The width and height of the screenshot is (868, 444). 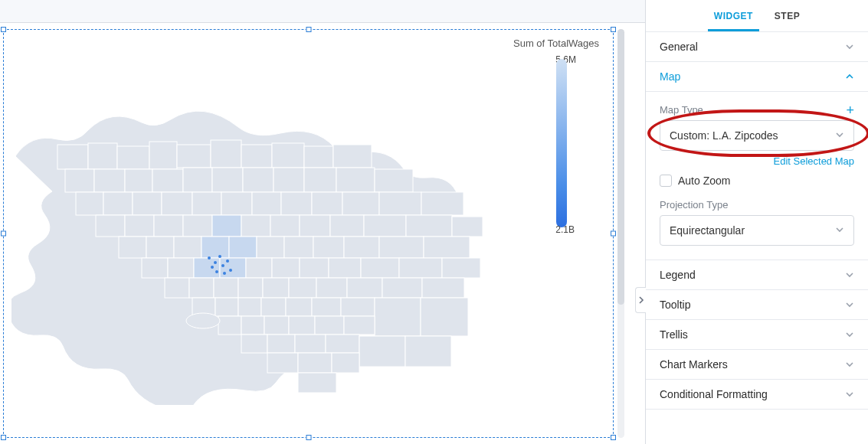 I want to click on auto-zoom-row: Auto Zoom, so click(x=757, y=181).